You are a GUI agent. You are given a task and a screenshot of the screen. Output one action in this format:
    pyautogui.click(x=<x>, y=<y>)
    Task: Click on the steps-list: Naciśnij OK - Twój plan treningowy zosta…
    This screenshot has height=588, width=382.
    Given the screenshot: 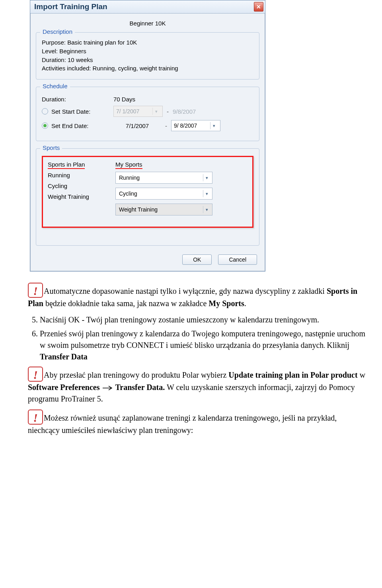 What is the action you would take?
    pyautogui.click(x=197, y=338)
    